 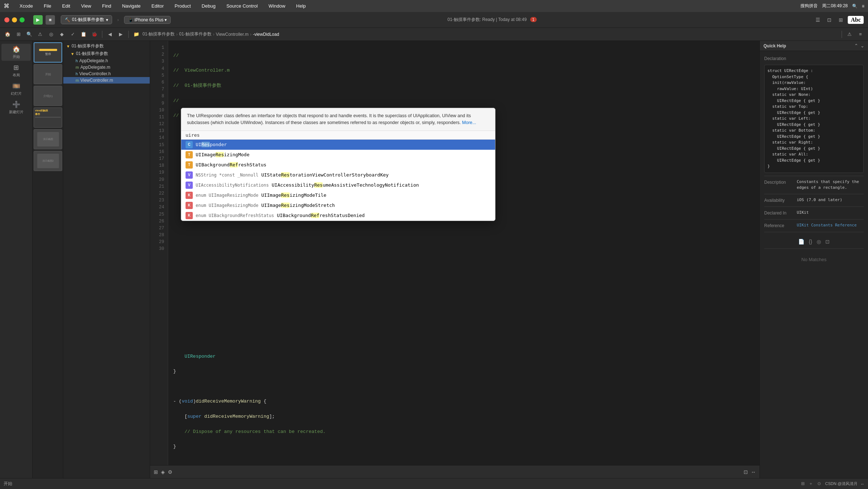 I want to click on maximize-button, so click(x=22, y=20).